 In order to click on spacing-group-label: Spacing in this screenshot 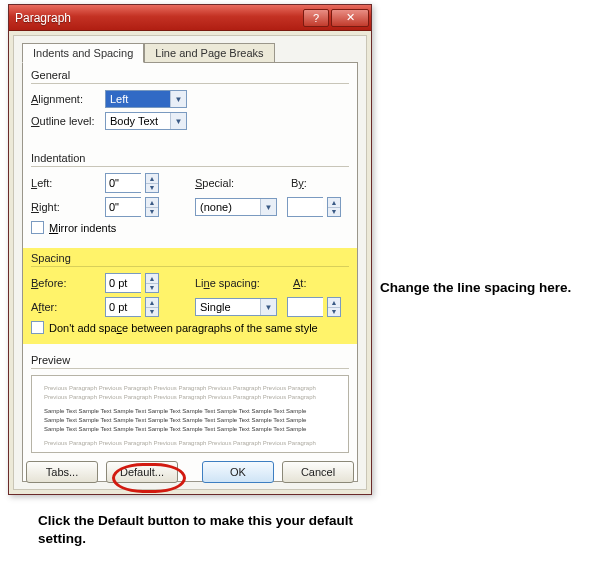, I will do `click(190, 259)`.